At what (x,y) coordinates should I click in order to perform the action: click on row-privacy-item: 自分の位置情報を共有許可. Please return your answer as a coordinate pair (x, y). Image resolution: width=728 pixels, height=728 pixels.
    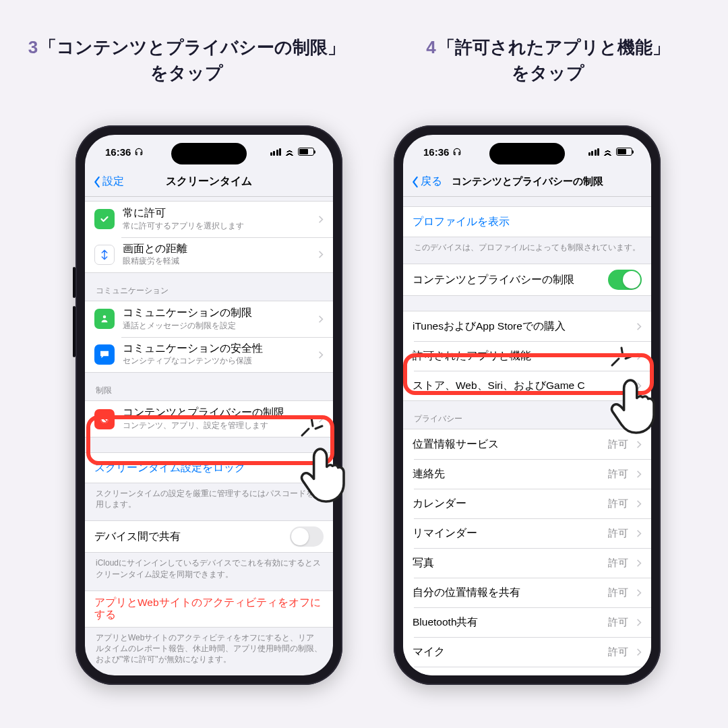
    Looking at the image, I should click on (527, 593).